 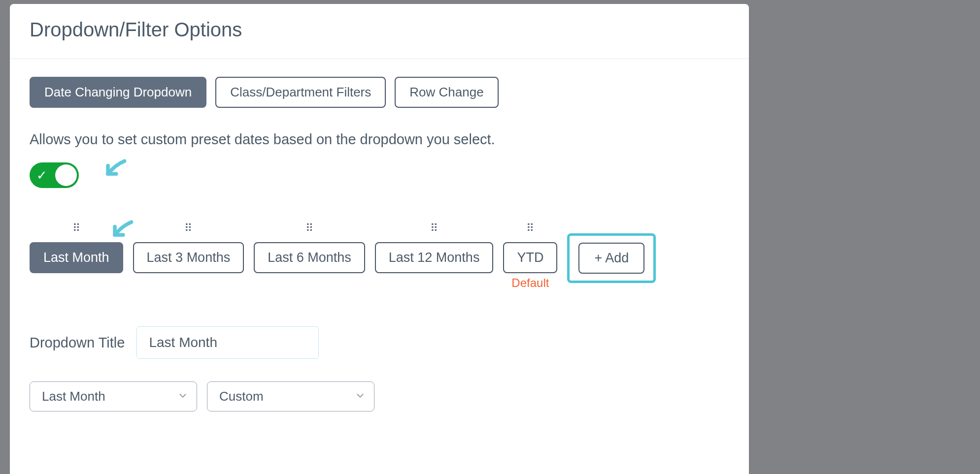 What do you see at coordinates (379, 257) in the screenshot?
I see `date-chips-area: Last Month Last 3 Months Last 6 Months L…` at bounding box center [379, 257].